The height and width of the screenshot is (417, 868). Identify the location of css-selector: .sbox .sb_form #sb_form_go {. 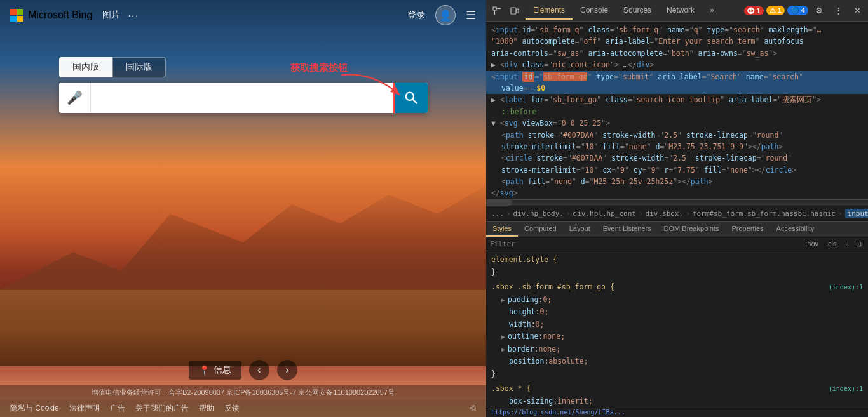
(553, 288).